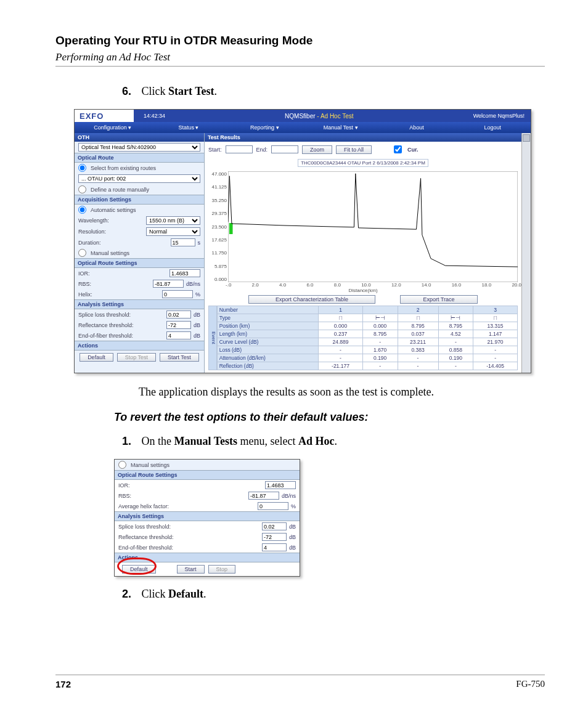  Describe the element at coordinates (179, 335) in the screenshot. I see `eof-input` at that location.